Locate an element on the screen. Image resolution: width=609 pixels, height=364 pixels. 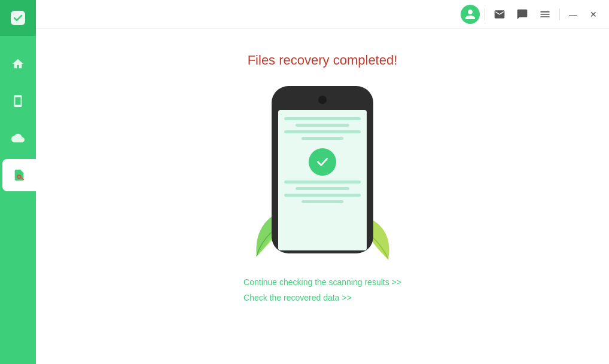
sidebar-nav is located at coordinates (18, 120).